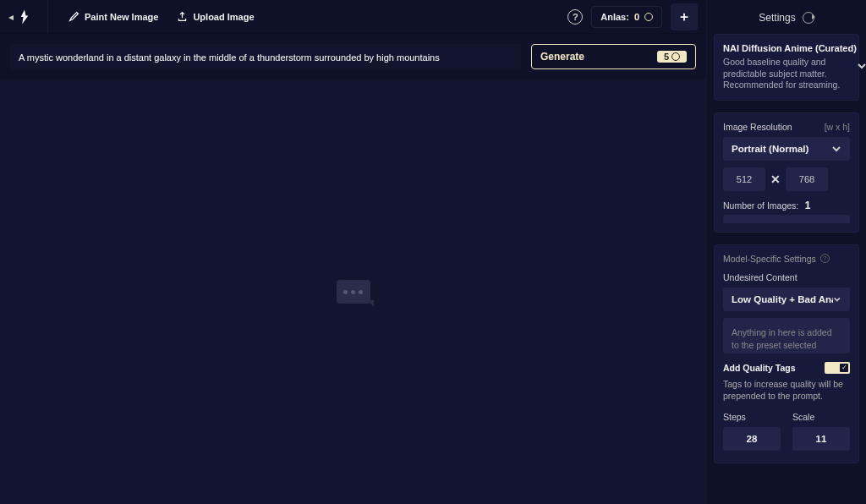 This screenshot has width=866, height=504. I want to click on quality-tags-label: Add Quality Tags, so click(759, 368).